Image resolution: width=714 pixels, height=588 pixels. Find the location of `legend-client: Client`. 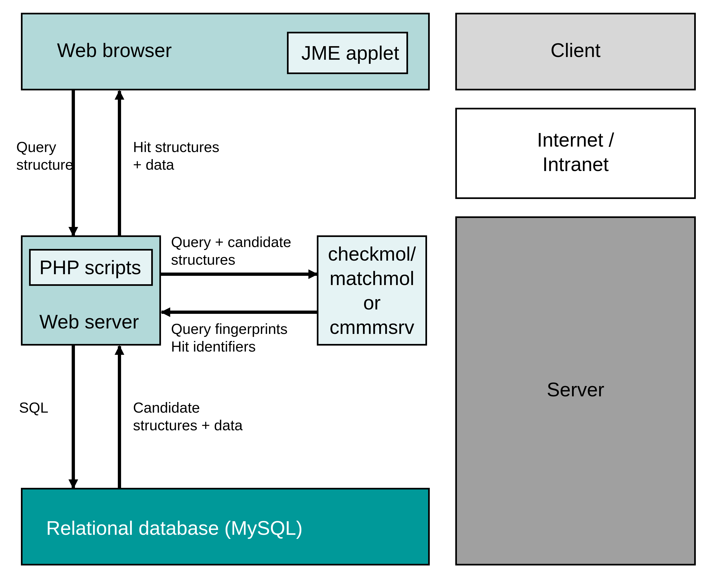

legend-client: Client is located at coordinates (576, 51).